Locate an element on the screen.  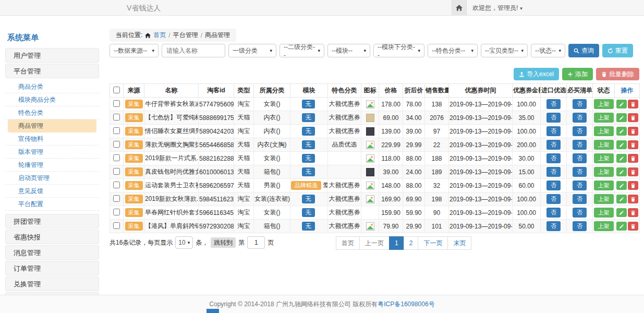
breadcrumb-home-link: 首页 is located at coordinates (160, 35).